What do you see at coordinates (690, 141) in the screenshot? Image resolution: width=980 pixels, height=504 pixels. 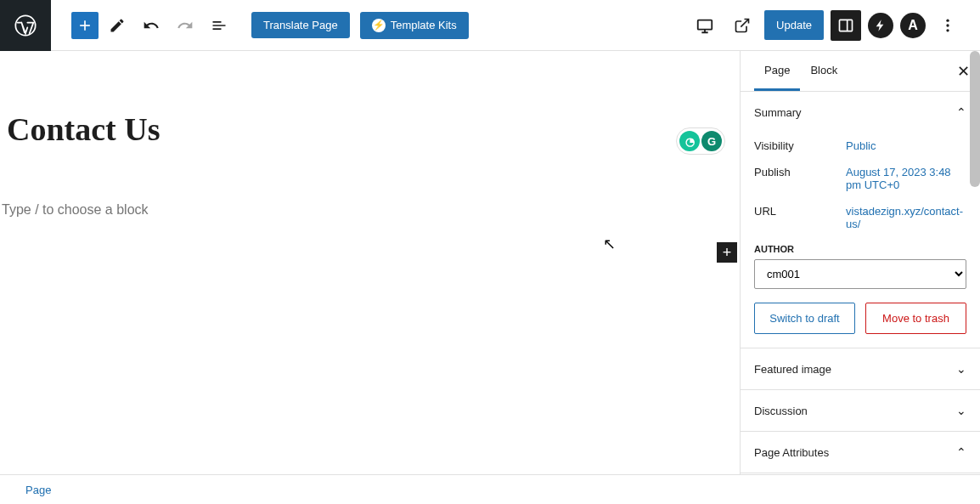 I see `grammarly-icon-1: ◔` at bounding box center [690, 141].